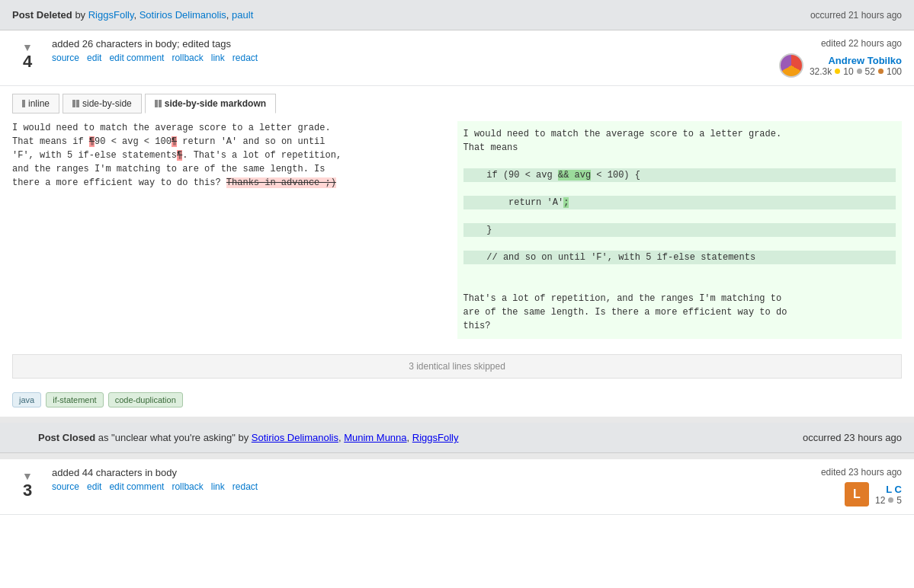  Describe the element at coordinates (136, 58) in the screenshot. I see `rev4-edit-comment-link: edit comment` at that location.